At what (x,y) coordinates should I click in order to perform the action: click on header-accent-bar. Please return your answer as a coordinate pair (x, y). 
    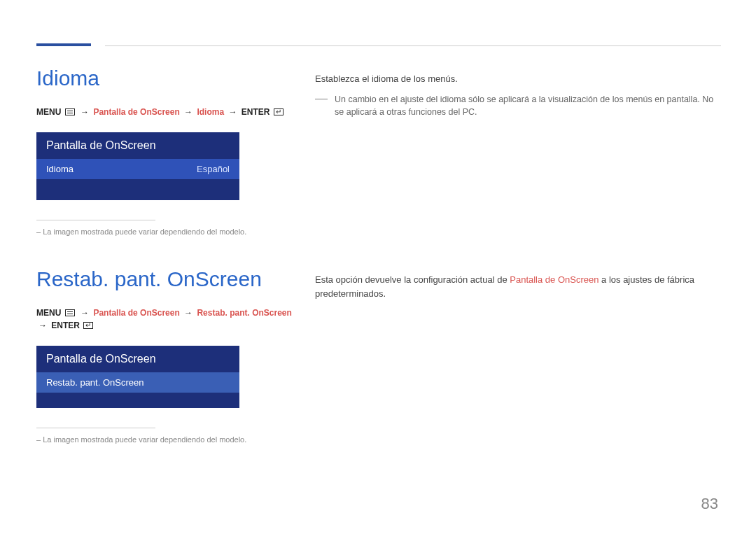
    Looking at the image, I should click on (64, 45).